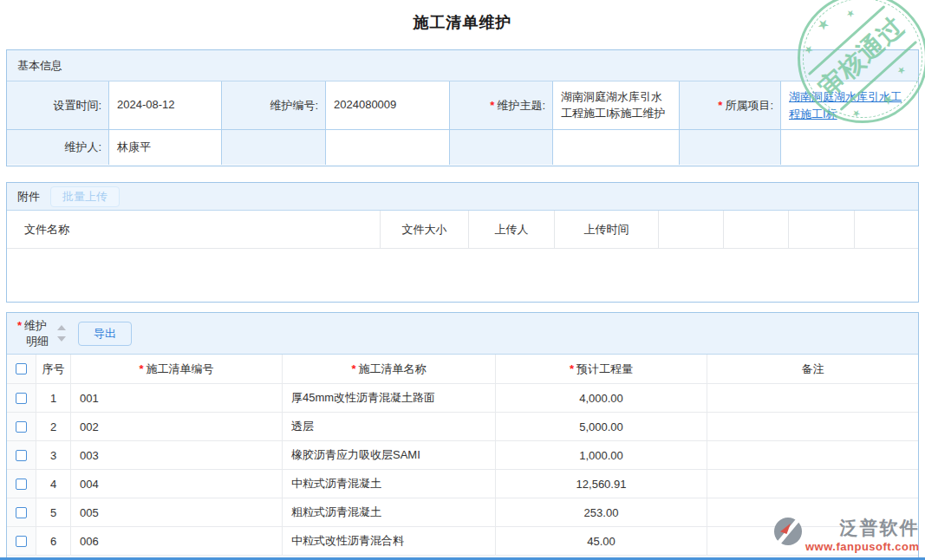 This screenshot has width=925, height=560. Describe the element at coordinates (850, 106) in the screenshot. I see `project-link: 湖南洞庭湖水库引水工程施工I标` at that location.